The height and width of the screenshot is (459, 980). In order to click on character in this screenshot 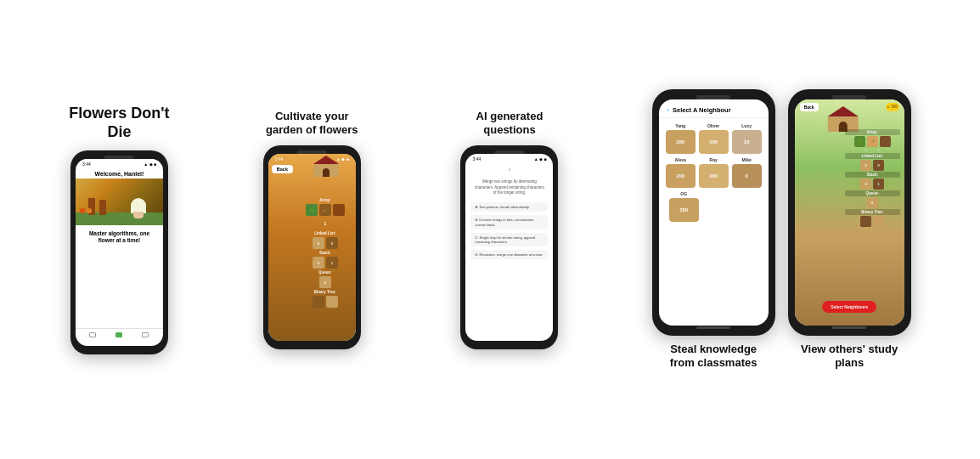, I will do `click(138, 206)`.